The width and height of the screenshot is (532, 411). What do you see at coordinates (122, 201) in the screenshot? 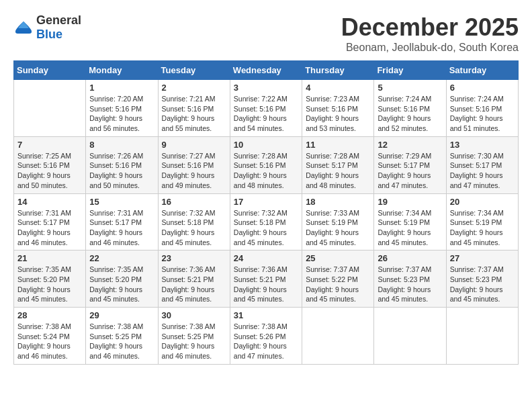
I see `day-number: 15` at bounding box center [122, 201].